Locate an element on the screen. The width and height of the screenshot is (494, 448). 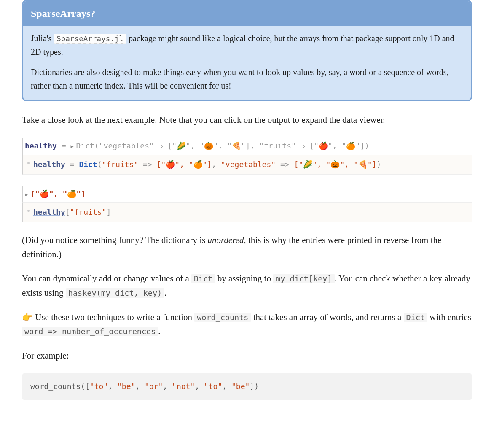
output-punc: ( is located at coordinates (97, 146).